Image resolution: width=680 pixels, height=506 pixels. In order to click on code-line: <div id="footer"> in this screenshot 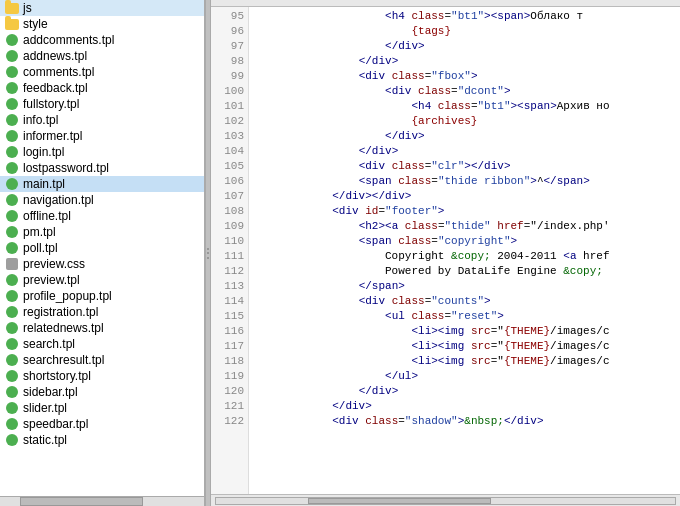, I will do `click(464, 212)`.